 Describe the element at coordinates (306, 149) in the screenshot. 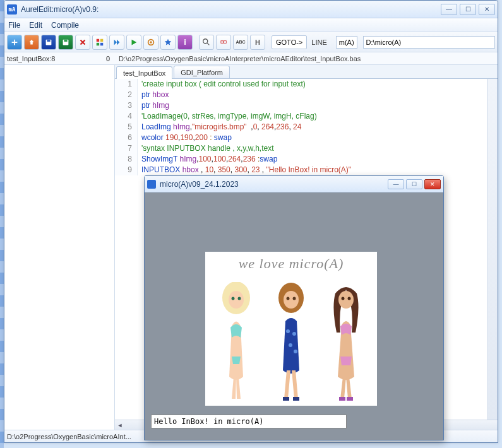

I see `code-line: 7'syntax INPUTBOX handle , x,y,w,h,text` at that location.